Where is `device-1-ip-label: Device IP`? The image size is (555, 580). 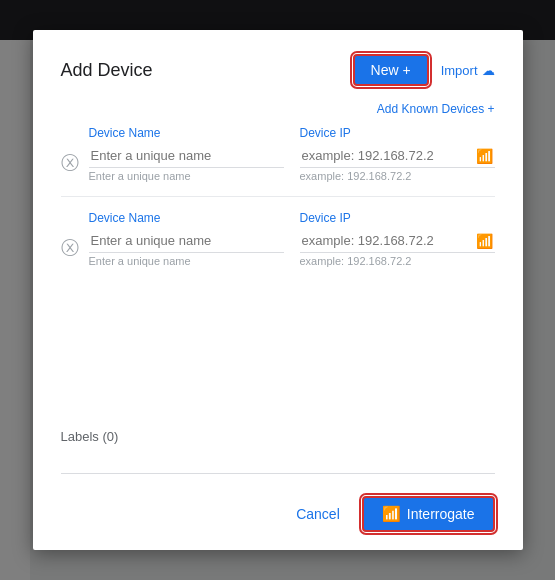 device-1-ip-label: Device IP is located at coordinates (398, 133).